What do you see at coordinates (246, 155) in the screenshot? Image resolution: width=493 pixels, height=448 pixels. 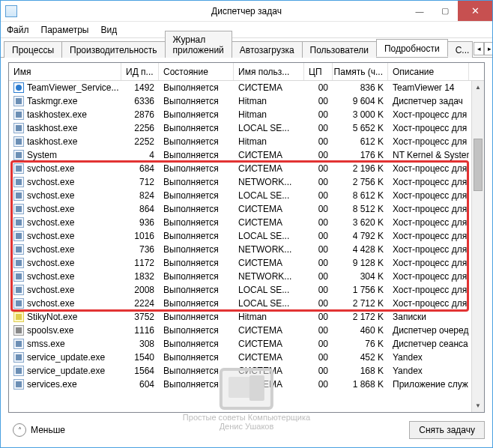 I see `table-row: System4ВыполняетсяСИСТЕМА00176 KNT Kerne…` at bounding box center [246, 155].